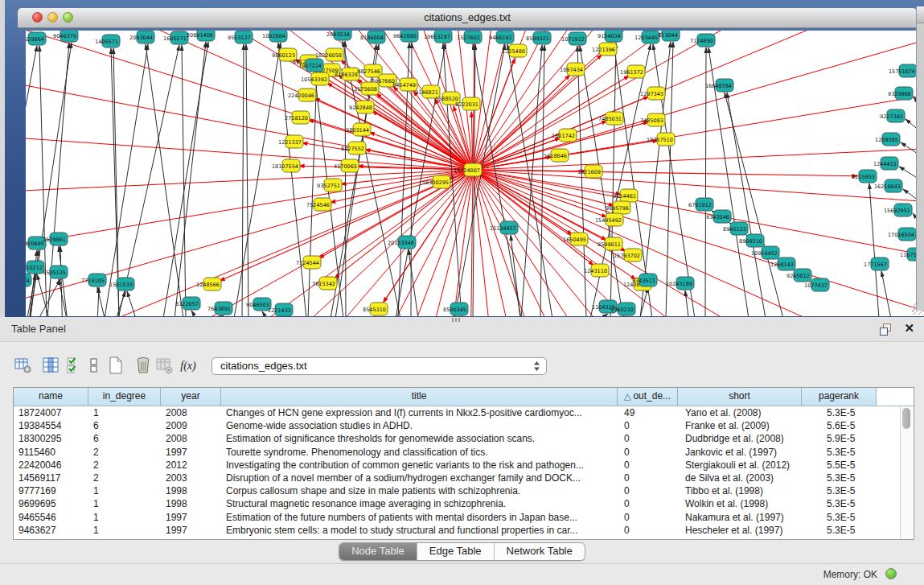  I want to click on table-cell: Embryonic stem cells: a model to study s…, so click(420, 530).